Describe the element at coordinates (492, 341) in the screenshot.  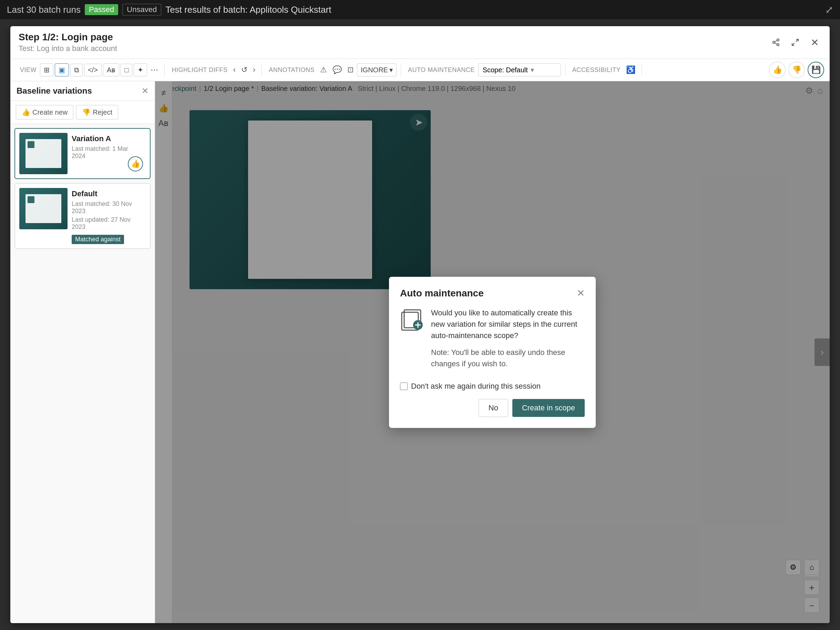
I see `modal-body: Would you like to automatically create t…` at that location.